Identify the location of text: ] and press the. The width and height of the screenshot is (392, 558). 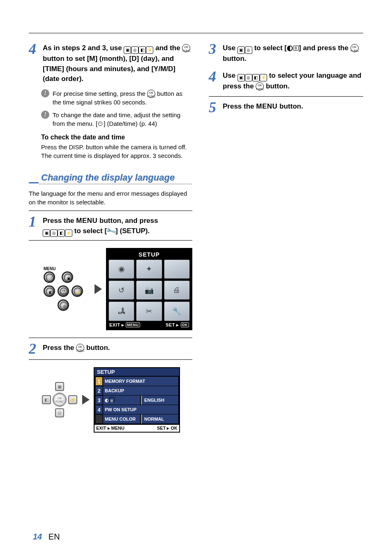
(325, 48).